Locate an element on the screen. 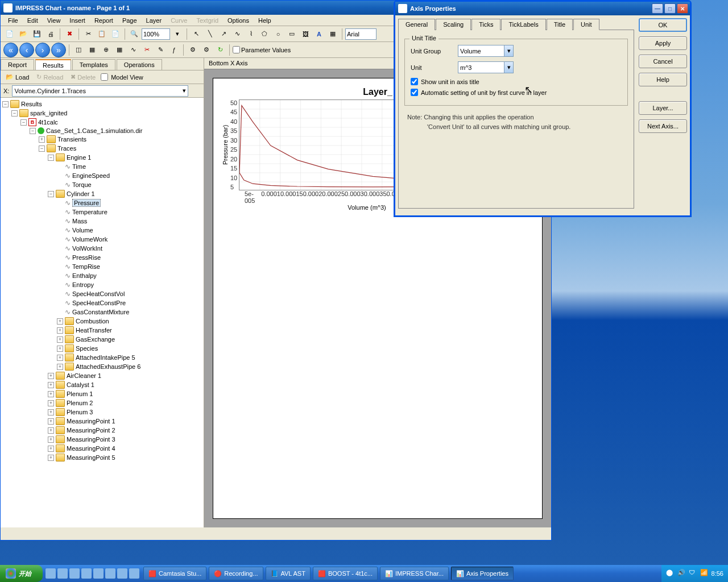 The image size is (728, 582). polygon-icon: ⬠ is located at coordinates (264, 34).